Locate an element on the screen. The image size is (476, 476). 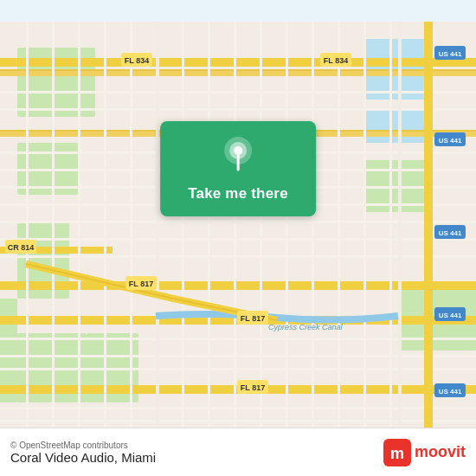
svg-text: m is located at coordinates (397, 453).